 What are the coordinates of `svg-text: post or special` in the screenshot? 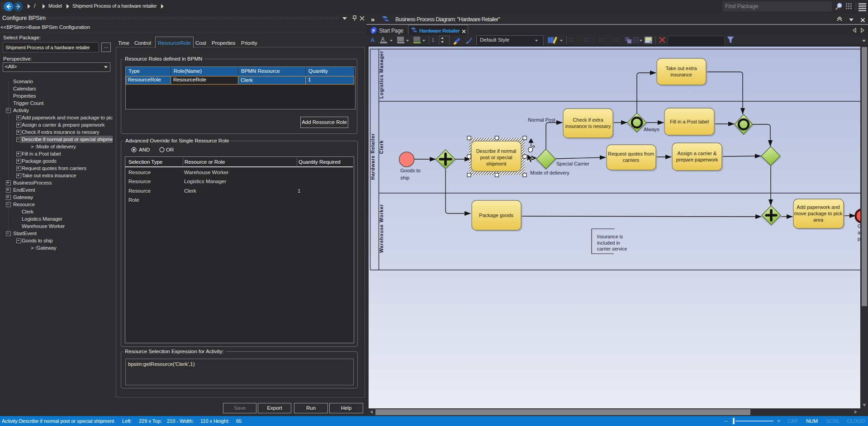 It's located at (497, 157).